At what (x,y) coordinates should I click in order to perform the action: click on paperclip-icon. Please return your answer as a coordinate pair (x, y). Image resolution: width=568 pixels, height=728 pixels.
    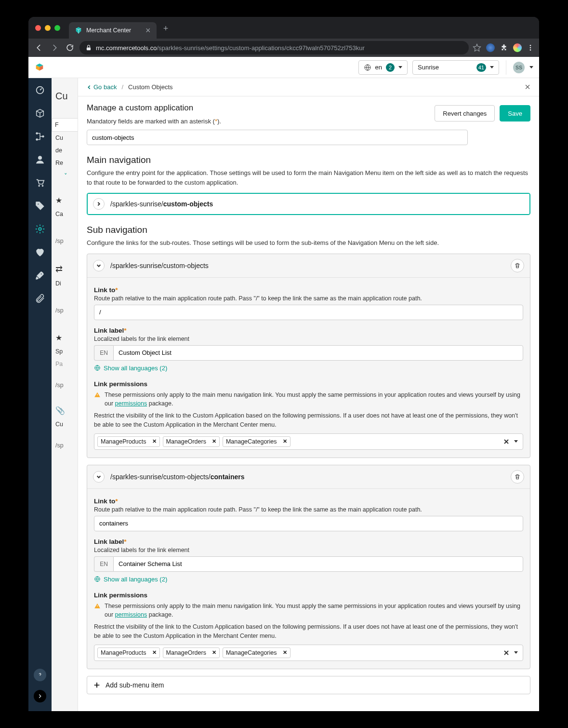
    Looking at the image, I should click on (40, 298).